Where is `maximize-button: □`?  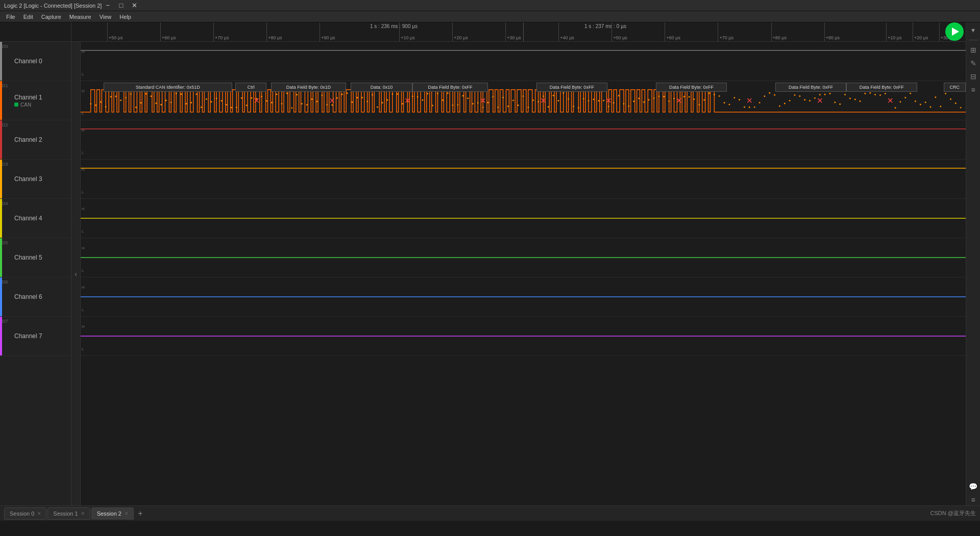 maximize-button: □ is located at coordinates (121, 6).